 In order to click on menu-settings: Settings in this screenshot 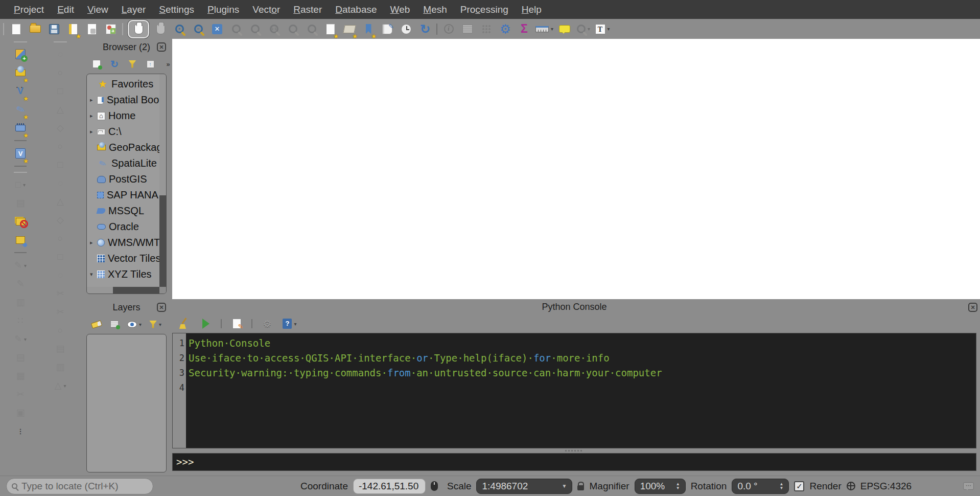, I will do `click(177, 10)`.